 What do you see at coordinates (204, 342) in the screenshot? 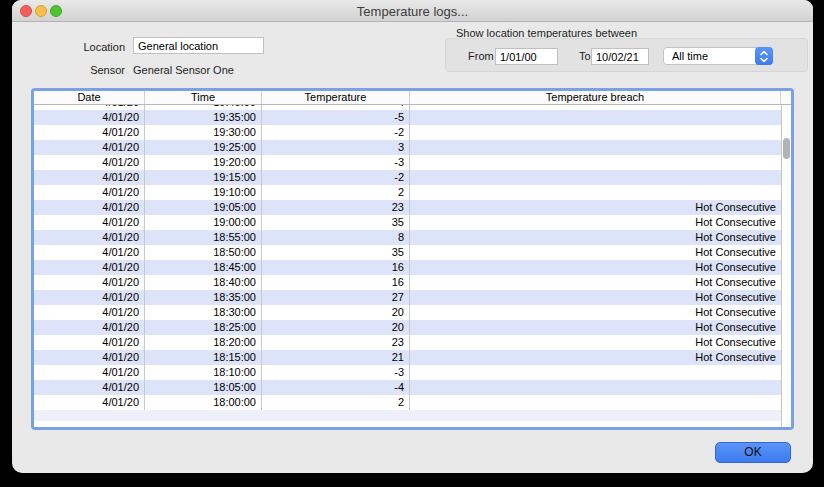
I see `cell-time: 18:20:00` at bounding box center [204, 342].